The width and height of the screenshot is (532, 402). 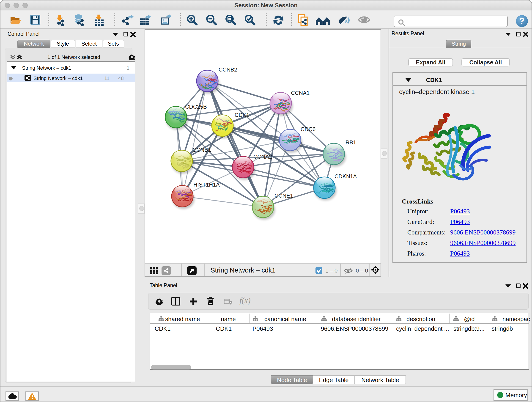 What do you see at coordinates (300, 93) in the screenshot?
I see `svg-text: CCNA1` at bounding box center [300, 93].